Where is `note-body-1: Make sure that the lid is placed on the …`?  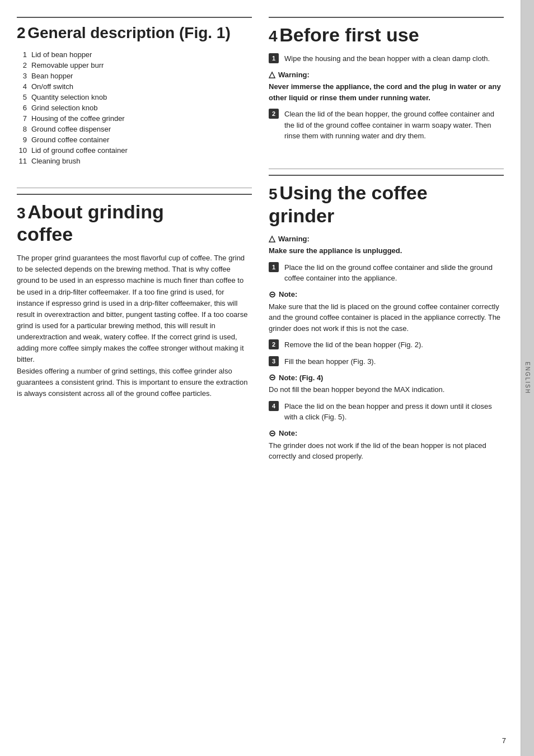 note-body-1: Make sure that the lid is placed on the … is located at coordinates (386, 318).